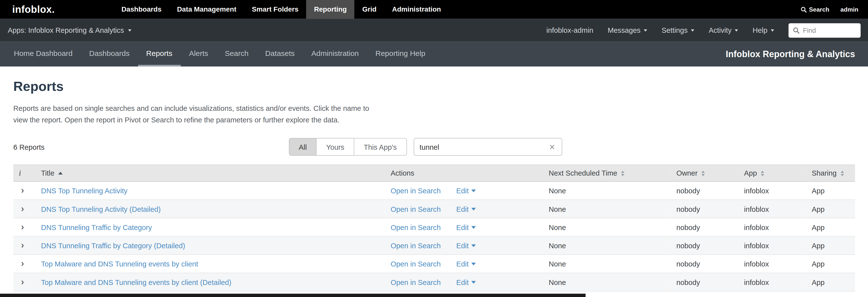 The width and height of the screenshot is (868, 297). I want to click on activity-menu: Activity, so click(724, 30).